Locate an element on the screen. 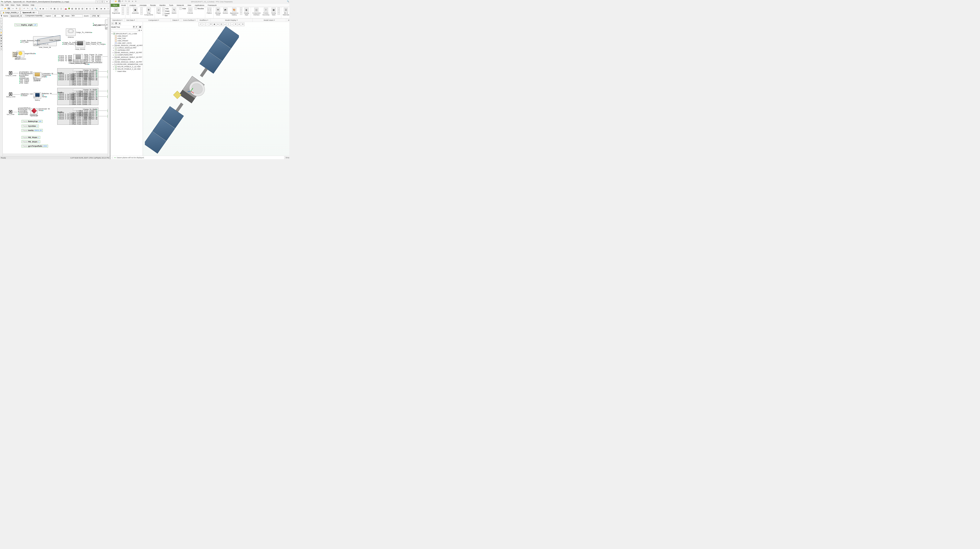 This screenshot has width=980, height=549. ribbon-tab-model: Model is located at coordinates (124, 5).